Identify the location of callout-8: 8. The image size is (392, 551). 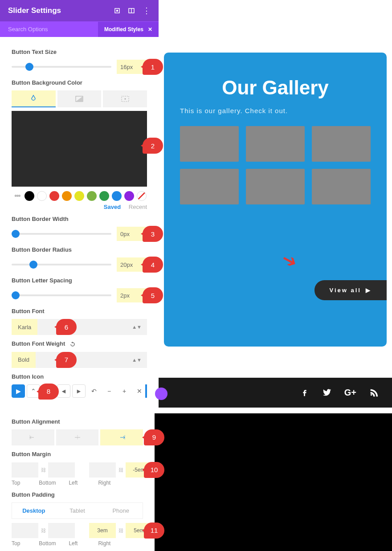
(49, 392).